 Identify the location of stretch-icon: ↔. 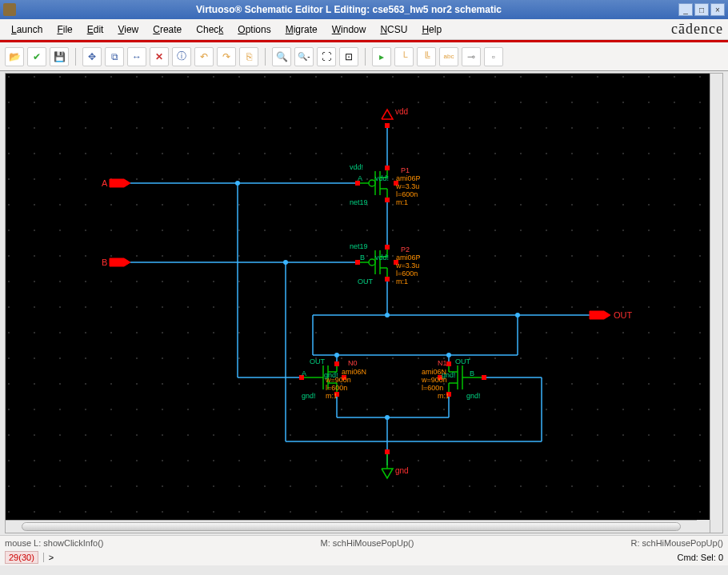
(137, 57).